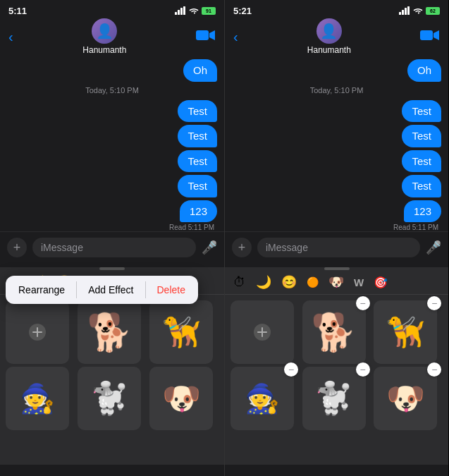 The height and width of the screenshot is (476, 449). I want to click on tab-emoji-right: 😊, so click(289, 282).